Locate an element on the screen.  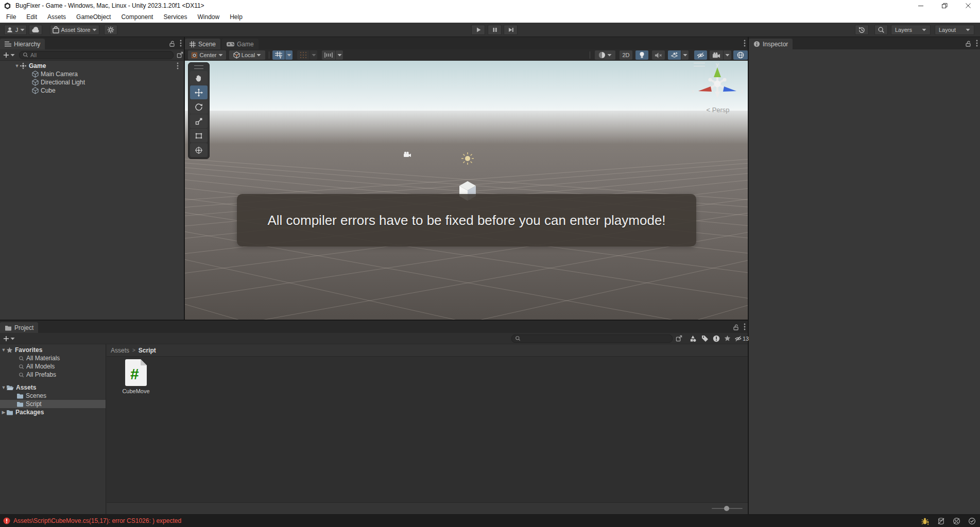
hierarchy-tab: Hierarchy is located at coordinates (23, 44).